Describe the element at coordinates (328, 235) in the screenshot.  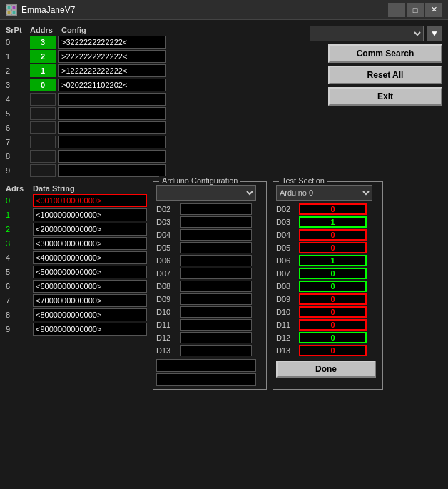
I see `test-pin-row: D040` at that location.